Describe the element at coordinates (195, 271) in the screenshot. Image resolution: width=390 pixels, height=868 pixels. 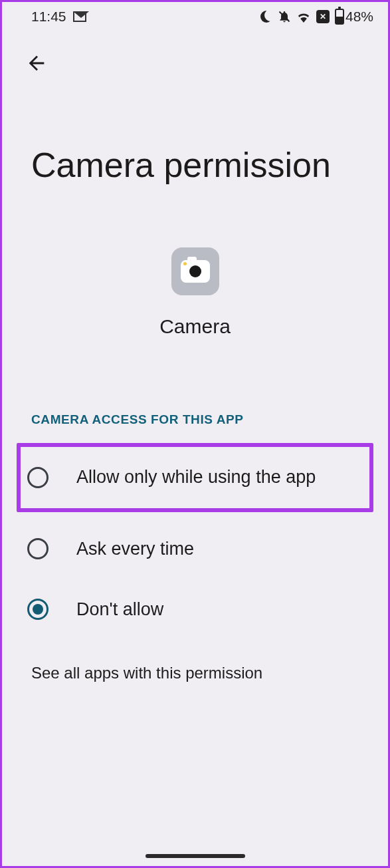
I see `camera-icon` at that location.